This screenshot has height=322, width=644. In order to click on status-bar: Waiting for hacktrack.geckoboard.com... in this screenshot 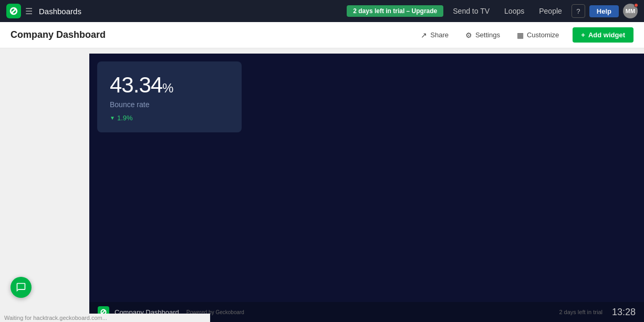, I will do `click(105, 318)`.